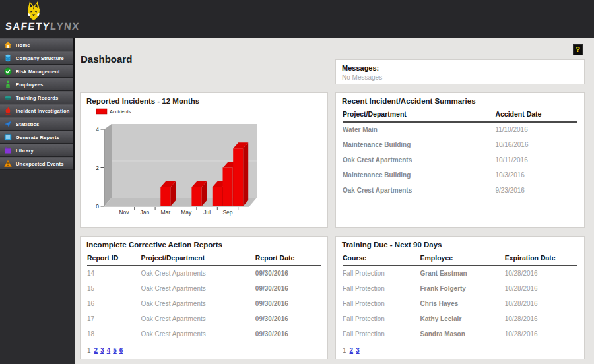 The image size is (594, 364). Describe the element at coordinates (460, 99) in the screenshot. I see `recent-summaries-title: Recent Incident/Accident Summaries` at that location.